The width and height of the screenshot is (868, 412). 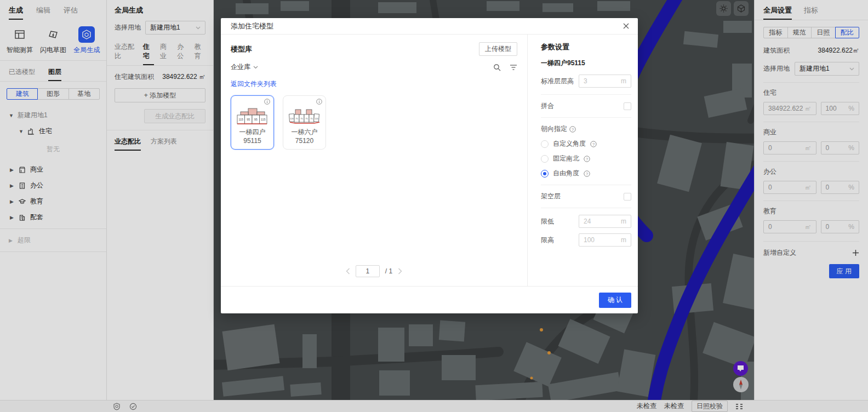 What do you see at coordinates (547, 106) in the screenshot?
I see `merge-label: 拼合` at bounding box center [547, 106].